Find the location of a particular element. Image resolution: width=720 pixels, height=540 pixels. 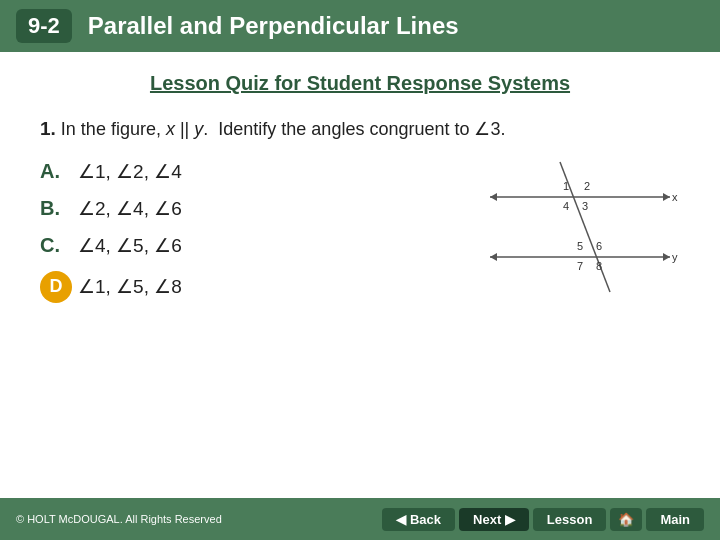

header-title: Parallel and Perpendicular Lines is located at coordinates (274, 26).